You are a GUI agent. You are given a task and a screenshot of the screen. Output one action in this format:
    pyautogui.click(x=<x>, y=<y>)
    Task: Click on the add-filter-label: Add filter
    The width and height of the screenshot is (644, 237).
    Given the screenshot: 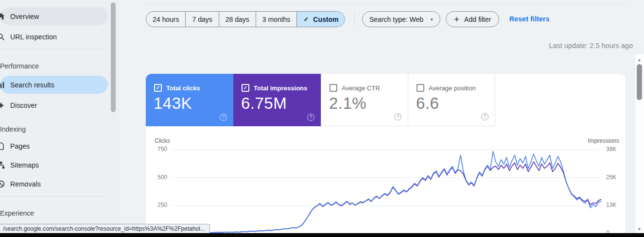 What is the action you would take?
    pyautogui.click(x=477, y=19)
    